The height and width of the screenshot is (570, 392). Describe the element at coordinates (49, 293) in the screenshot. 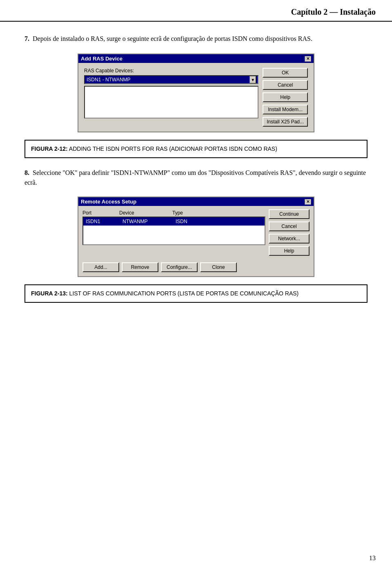

I see `figure-13-label: FIGURA 2-13:` at that location.